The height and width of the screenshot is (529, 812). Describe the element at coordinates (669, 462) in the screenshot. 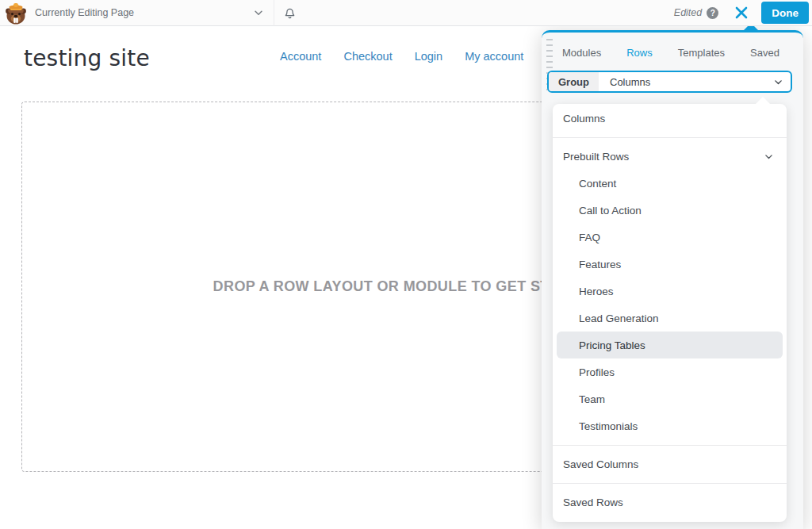

I see `dropdown-item: Saved Columns` at that location.